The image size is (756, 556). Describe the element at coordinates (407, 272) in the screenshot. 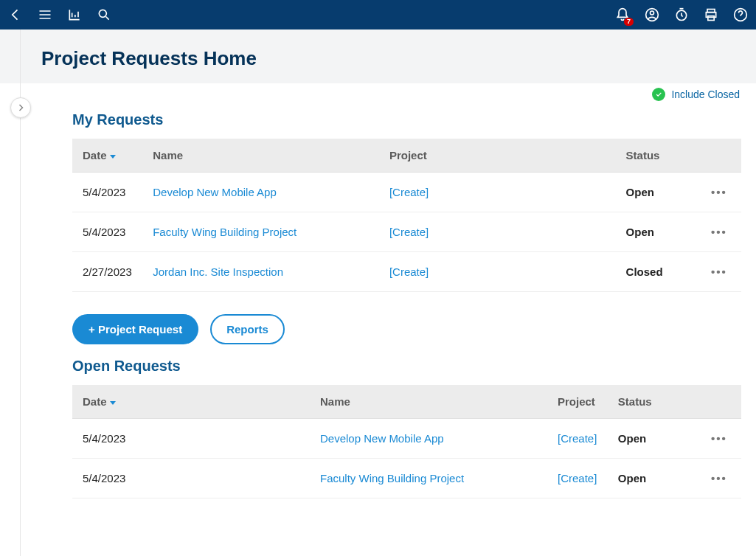

I see `table-row: 2/27/2023 Jordan Inc. Site Inspection [C…` at that location.